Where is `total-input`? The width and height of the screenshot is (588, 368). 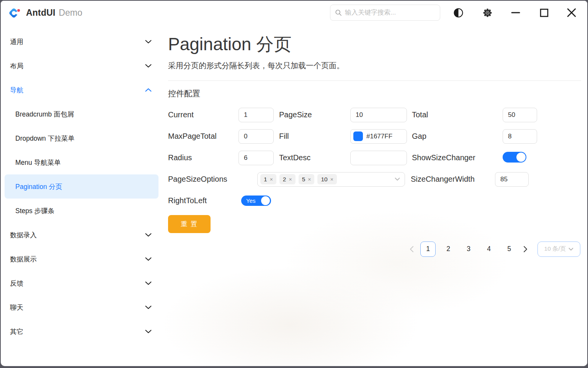 total-input is located at coordinates (520, 115).